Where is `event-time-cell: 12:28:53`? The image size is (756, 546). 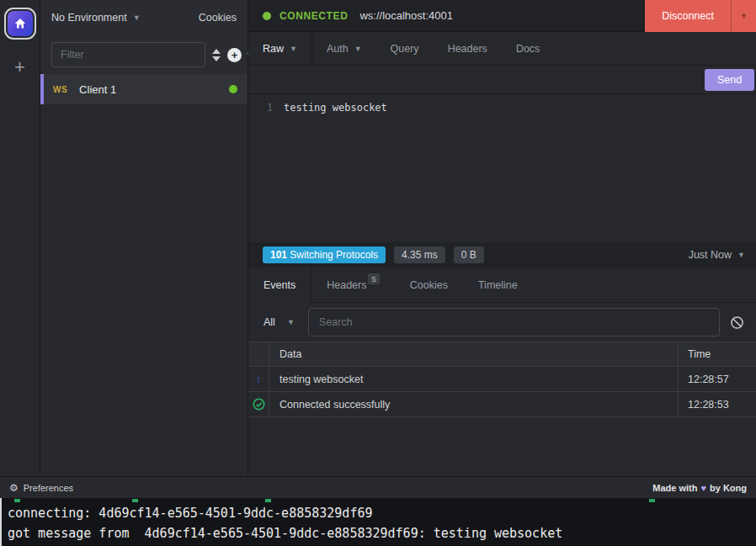 event-time-cell: 12:28:53 is located at coordinates (717, 404).